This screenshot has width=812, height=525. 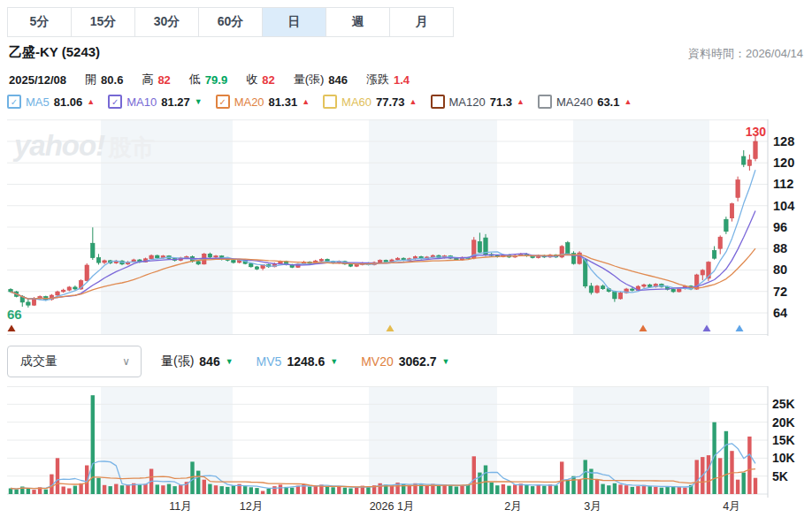 What do you see at coordinates (513, 507) in the screenshot?
I see `month-label: 2月` at bounding box center [513, 507].